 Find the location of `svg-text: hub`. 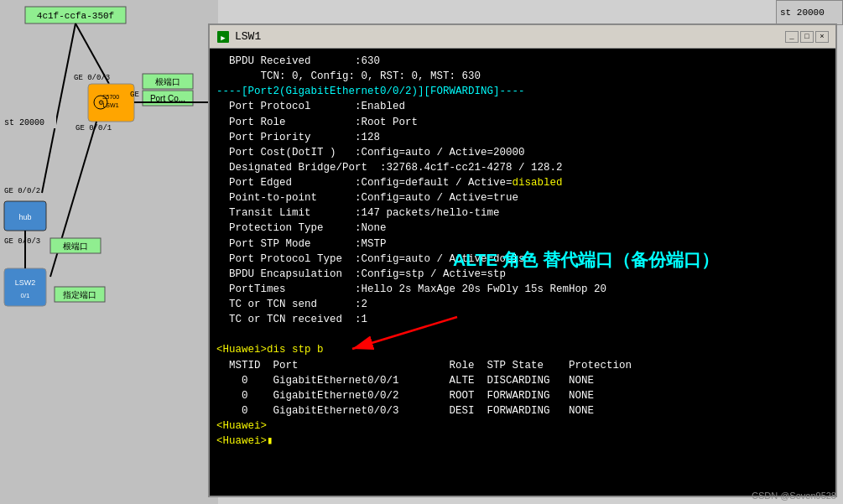

svg-text: hub is located at coordinates (25, 217).